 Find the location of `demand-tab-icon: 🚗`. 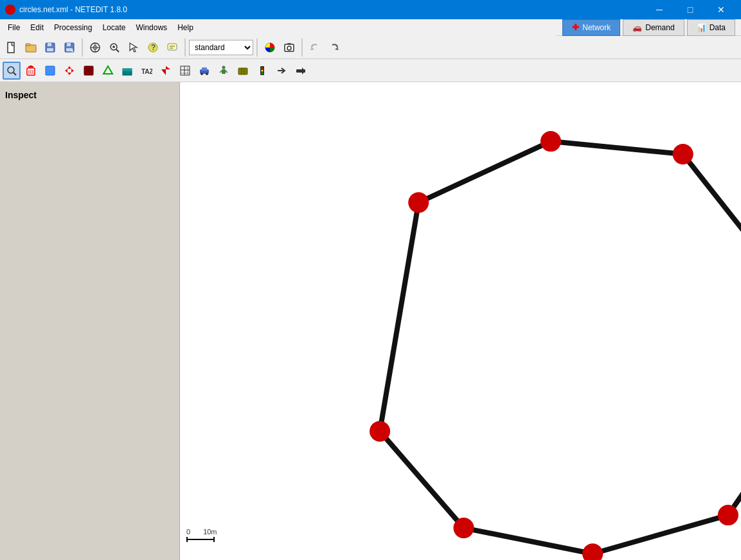

demand-tab-icon: 🚗 is located at coordinates (638, 28).